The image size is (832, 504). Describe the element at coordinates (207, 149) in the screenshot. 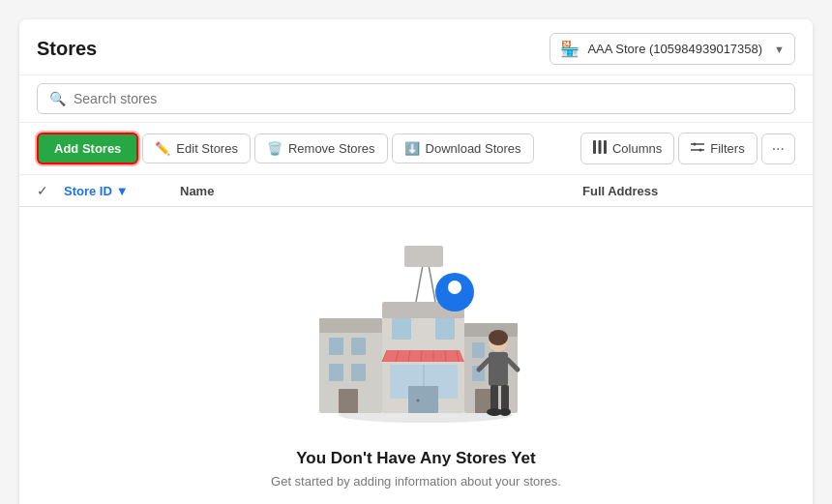

I see `edit-stores-label: Edit Stores` at that location.